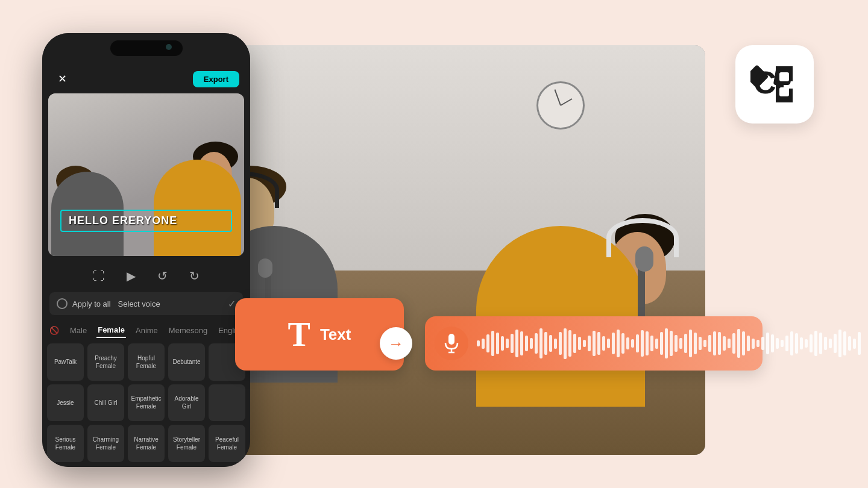  Describe the element at coordinates (99, 276) in the screenshot. I see `fullscreen-icon: ⛶` at that location.